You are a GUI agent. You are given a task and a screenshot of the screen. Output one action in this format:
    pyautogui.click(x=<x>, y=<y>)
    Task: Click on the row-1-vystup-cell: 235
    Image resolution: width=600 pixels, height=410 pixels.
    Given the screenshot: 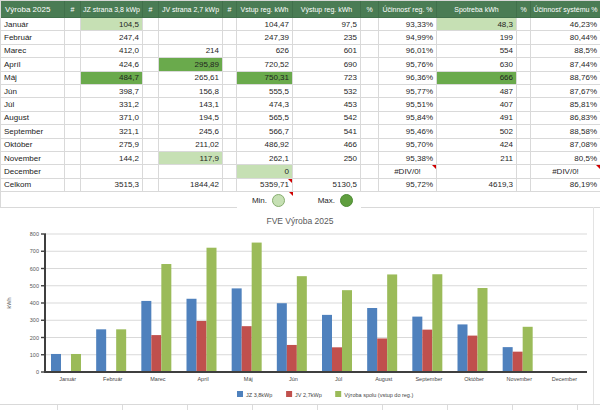 What is the action you would take?
    pyautogui.click(x=327, y=38)
    